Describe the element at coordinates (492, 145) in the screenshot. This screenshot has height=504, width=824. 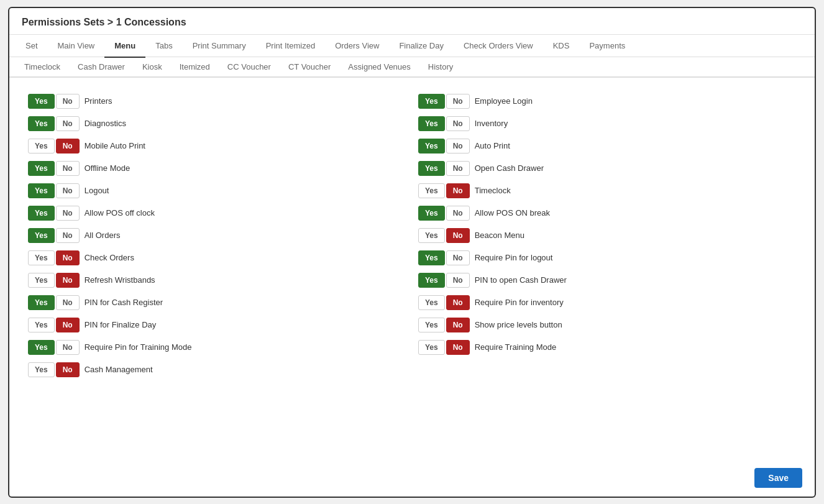
I see `perm-label: Auto Print` at that location.